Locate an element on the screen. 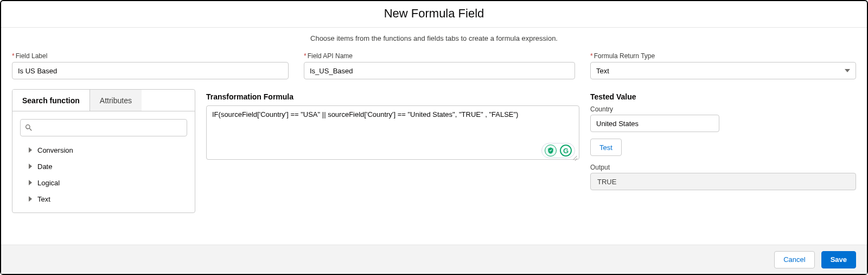 The height and width of the screenshot is (275, 868). field-label-input is located at coordinates (150, 71).